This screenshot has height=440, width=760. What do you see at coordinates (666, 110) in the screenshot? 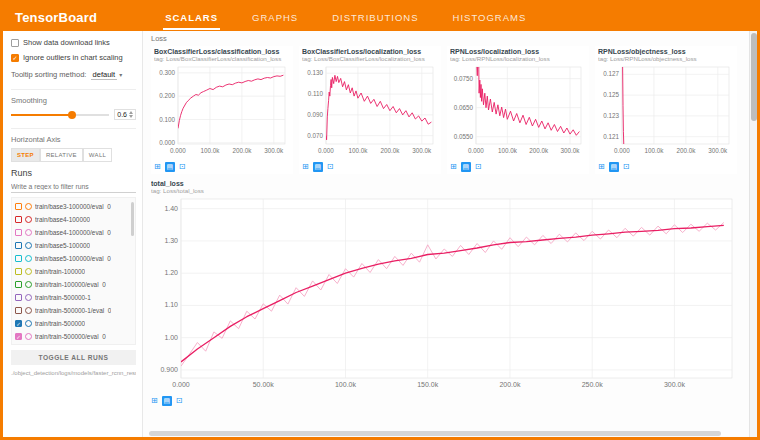
I see `chart-plot: 0.1270.1250.1230.1210.000100.0k200.0k300…` at bounding box center [666, 110].